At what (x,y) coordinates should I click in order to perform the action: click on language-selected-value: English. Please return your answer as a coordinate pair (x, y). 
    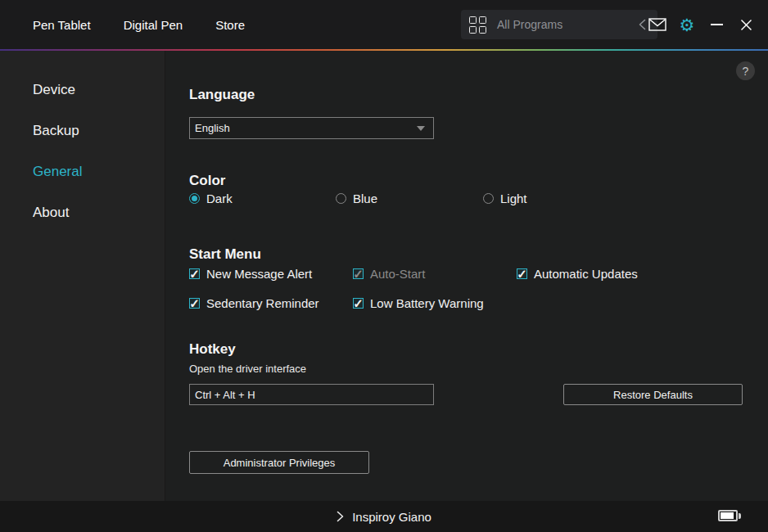
    Looking at the image, I should click on (213, 128).